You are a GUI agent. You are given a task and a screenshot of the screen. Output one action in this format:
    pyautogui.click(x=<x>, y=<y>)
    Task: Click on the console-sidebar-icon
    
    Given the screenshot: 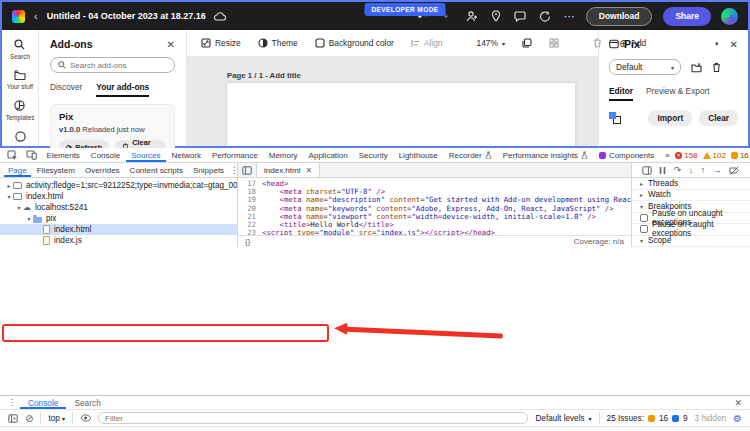 What is the action you would take?
    pyautogui.click(x=13, y=418)
    